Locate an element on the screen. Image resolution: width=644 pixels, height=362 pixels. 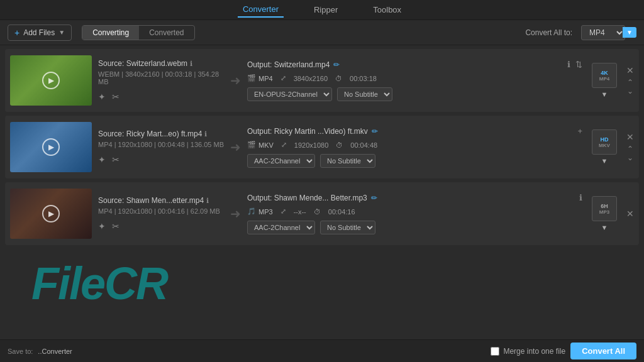
output-name: Output: Switzerland.mp4 is located at coordinates (288, 65).